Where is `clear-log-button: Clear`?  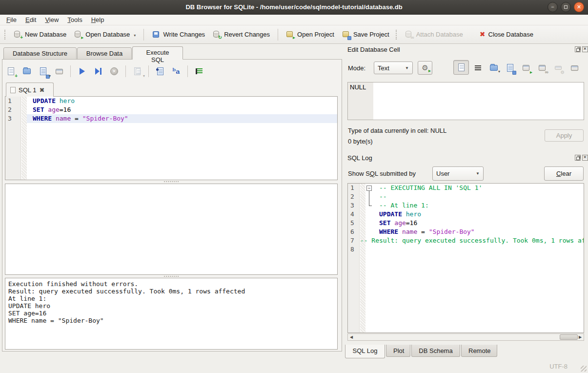 clear-log-button: Clear is located at coordinates (564, 174).